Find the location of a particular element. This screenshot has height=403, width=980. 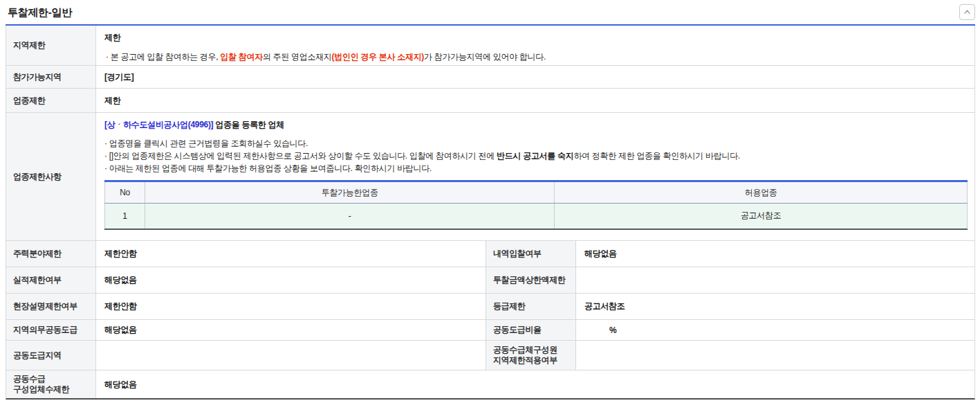

section-header: 투찰제한-일반 is located at coordinates (490, 12).